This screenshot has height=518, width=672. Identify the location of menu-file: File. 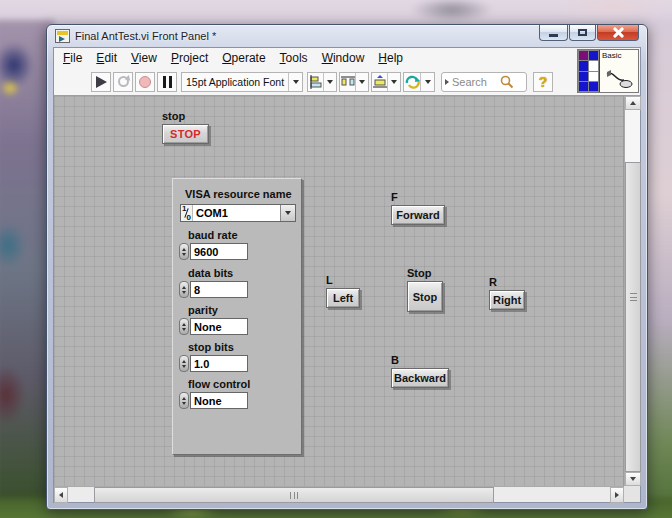
(72, 58).